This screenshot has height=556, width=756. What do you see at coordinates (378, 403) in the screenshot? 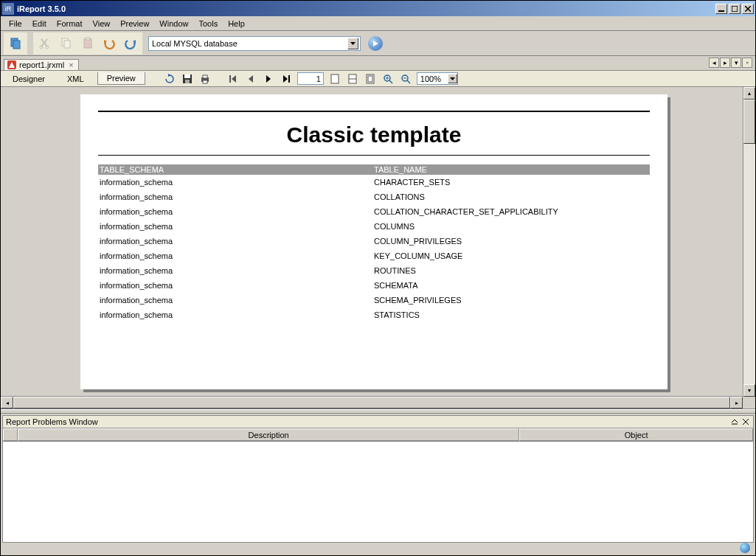
I see `horizontal-scrollbar: ◂ ▸` at bounding box center [378, 403].